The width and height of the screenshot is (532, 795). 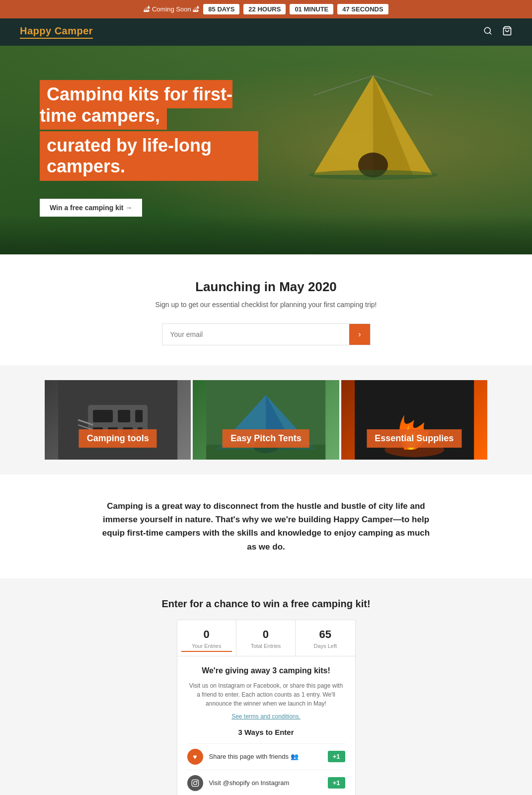 I want to click on site-logo: Happy Camper, so click(x=57, y=32).